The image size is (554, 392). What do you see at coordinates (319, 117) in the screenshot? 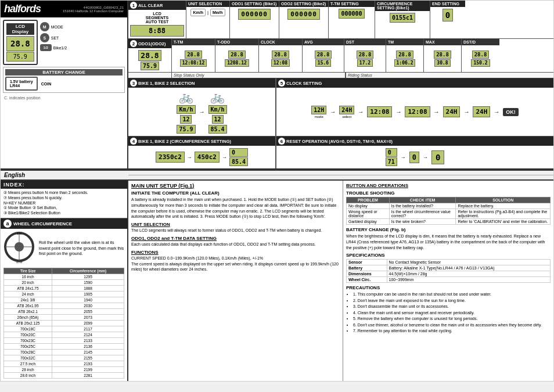
I see `clock-mode1: mode` at bounding box center [319, 117].